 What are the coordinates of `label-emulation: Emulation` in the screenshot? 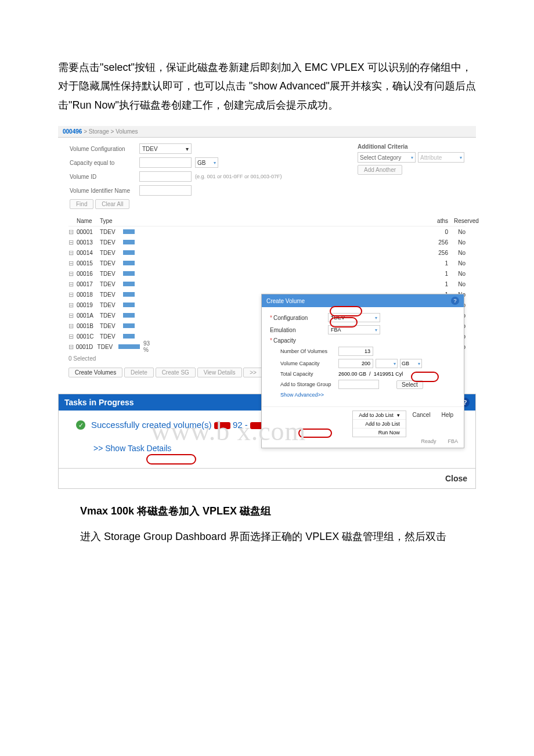 It's located at (299, 330).